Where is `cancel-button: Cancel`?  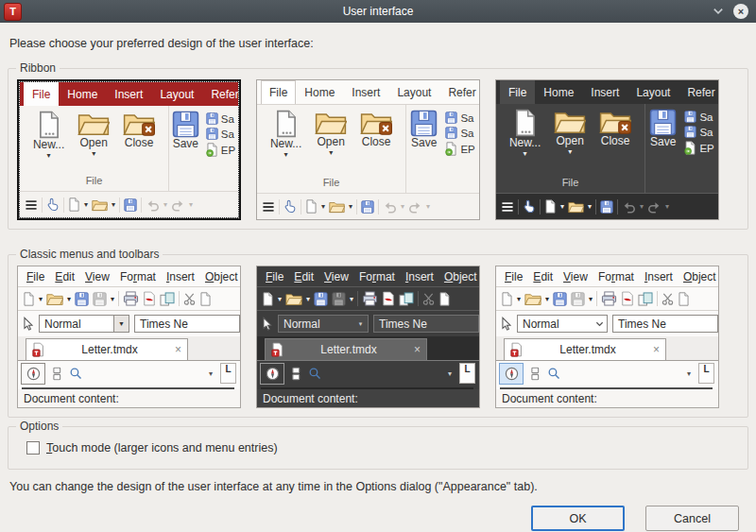
cancel-button: Cancel is located at coordinates (692, 518).